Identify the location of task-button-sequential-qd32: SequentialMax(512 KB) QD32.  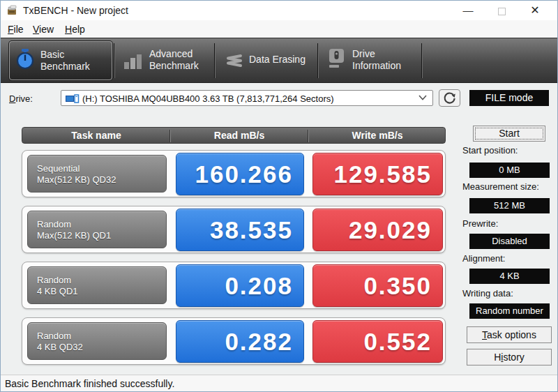
(97, 174).